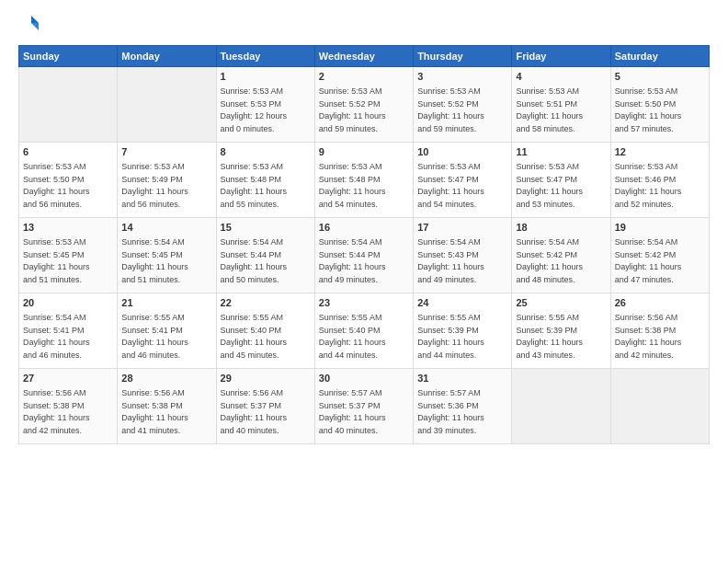  I want to click on header-row: SundayMondayTuesdayWednesdayThursdayFrid…, so click(364, 57).